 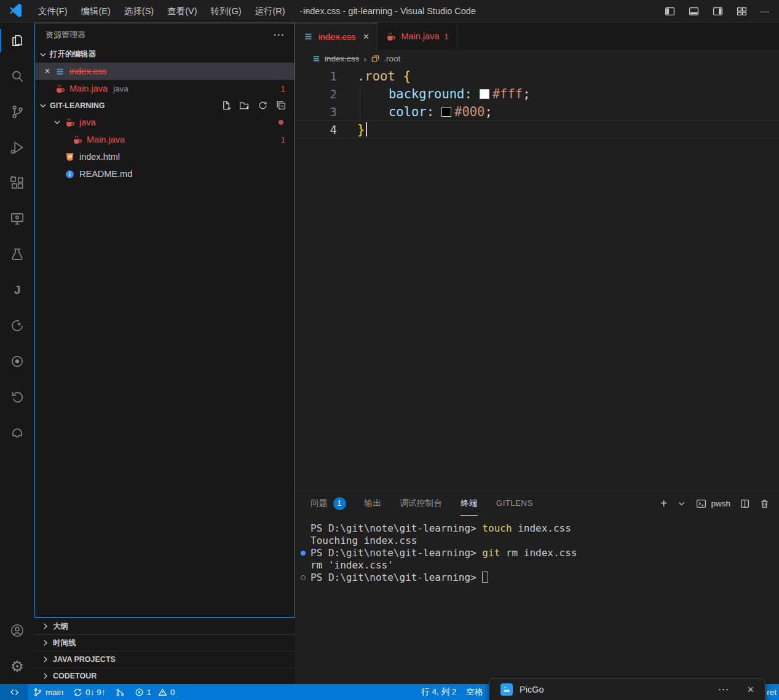 What do you see at coordinates (537, 93) in the screenshot?
I see `code-line-2: 2 background:#fff;` at bounding box center [537, 93].